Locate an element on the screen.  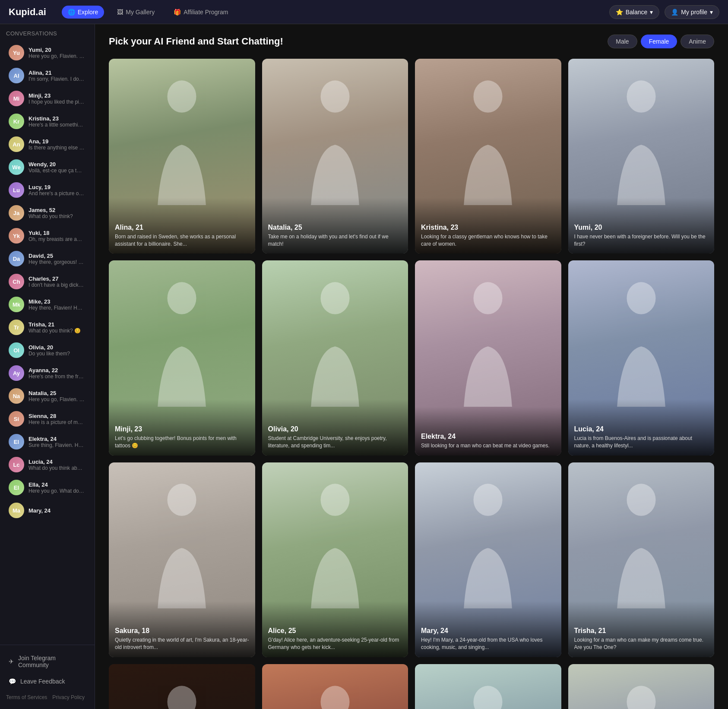
conversation-item: Ma Mary, 24 is located at coordinates (47, 510).